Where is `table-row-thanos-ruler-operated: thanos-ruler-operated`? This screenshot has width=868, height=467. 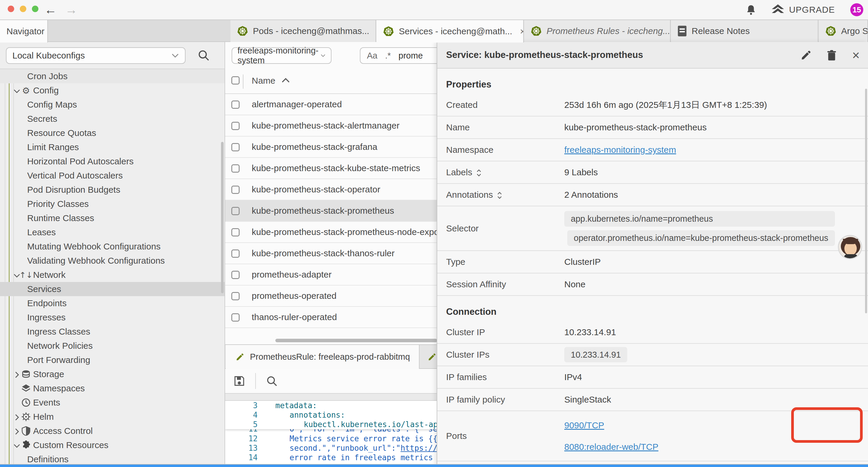
table-row-thanos-ruler-operated: thanos-ruler-operated is located at coordinates (331, 318).